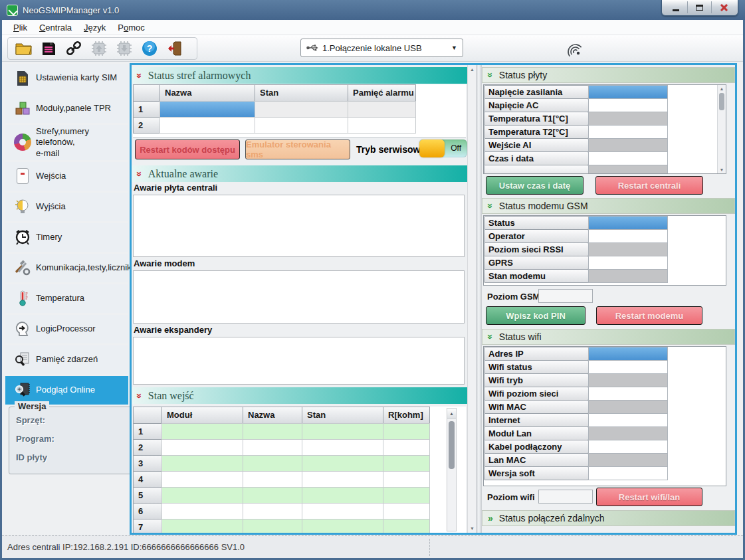 The width and height of the screenshot is (745, 560). Describe the element at coordinates (66, 360) in the screenshot. I see `sidebar-item-event-log: Pamięć zdarzeń` at that location.